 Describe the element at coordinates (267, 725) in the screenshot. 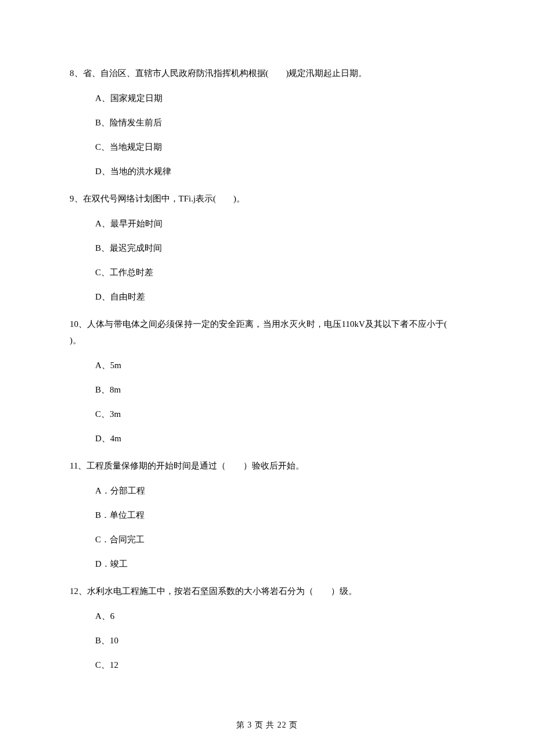

I see `page-footer: 第 3 页 共 22 页` at that location.